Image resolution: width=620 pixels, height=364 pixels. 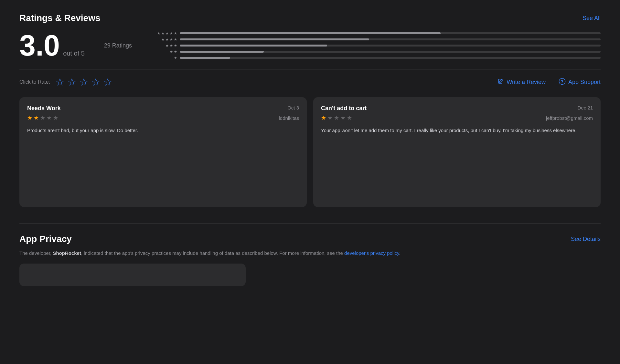 What do you see at coordinates (67, 253) in the screenshot?
I see `developer-name: ShopRocket` at bounding box center [67, 253].